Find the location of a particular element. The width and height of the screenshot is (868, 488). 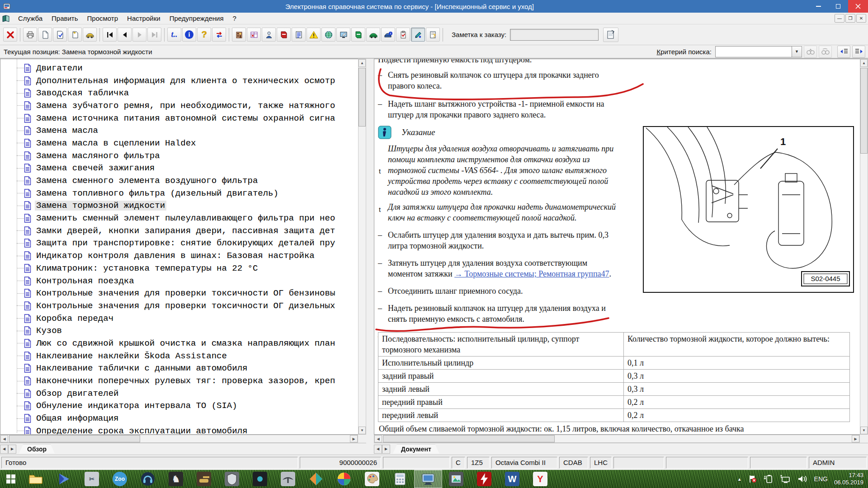

tree-item: Защита при транспортировке: снятие блоки… is located at coordinates (179, 244).